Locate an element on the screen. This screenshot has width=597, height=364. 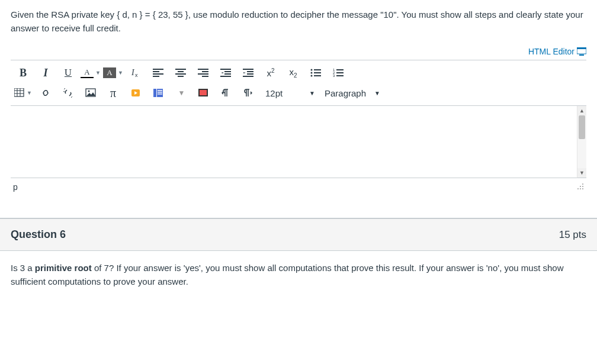
underline-button: U is located at coordinates (68, 73).